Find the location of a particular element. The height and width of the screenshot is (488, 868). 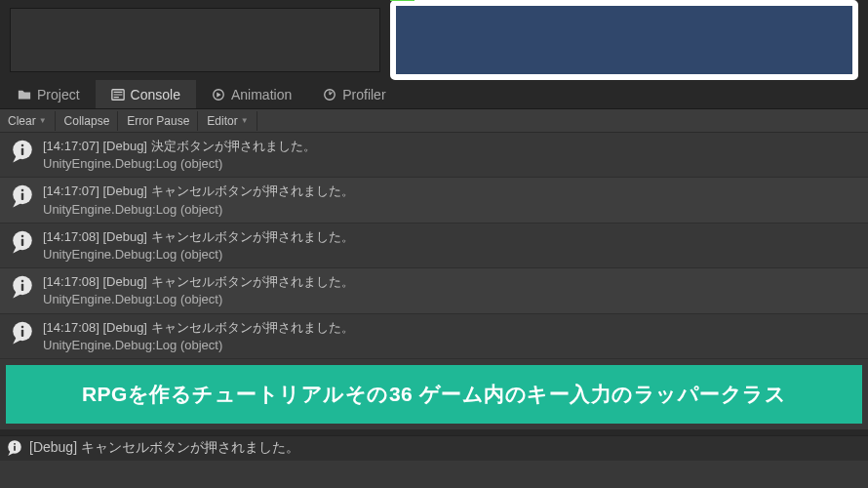

tab-profiler: Profiler is located at coordinates (354, 94).